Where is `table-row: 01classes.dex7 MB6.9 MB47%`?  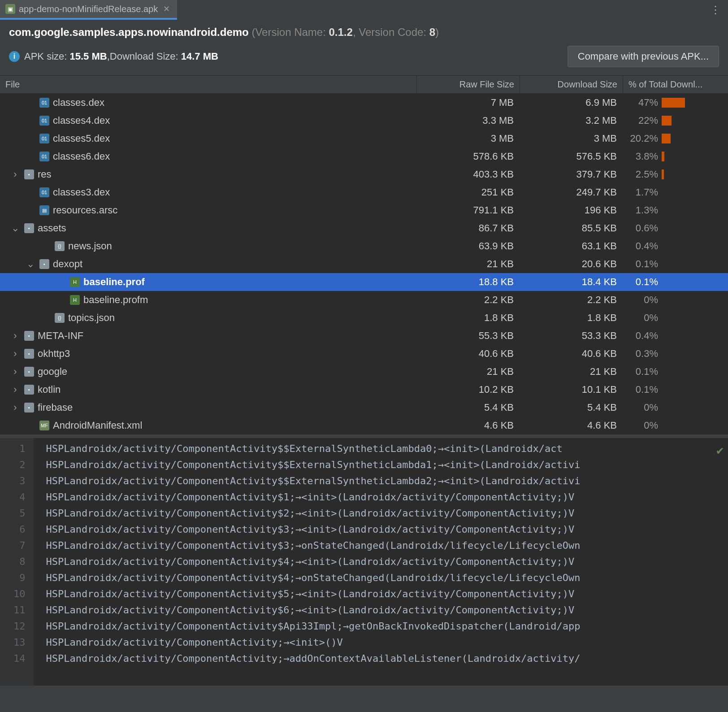 table-row: 01classes.dex7 MB6.9 MB47% is located at coordinates (364, 103).